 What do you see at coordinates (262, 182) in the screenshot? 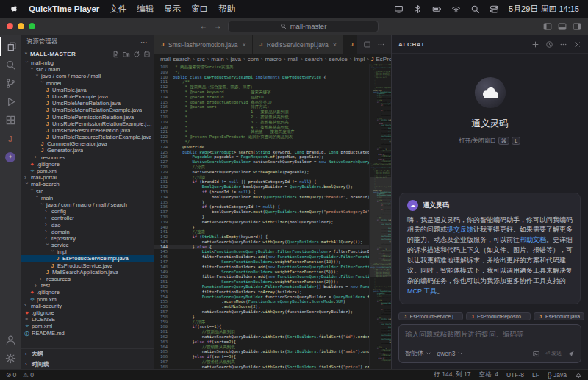
I see `code-line: 131 if (brandId != null || productCatego…` at bounding box center [262, 182].